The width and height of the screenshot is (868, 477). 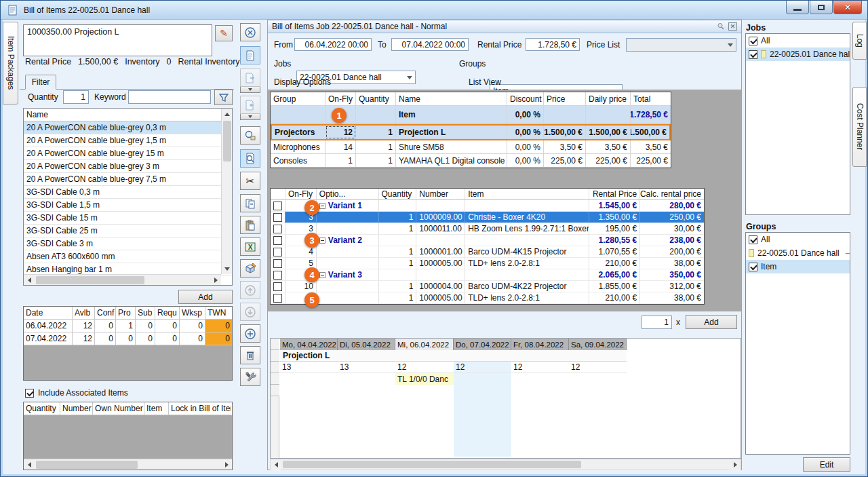 I want to click on copy-button, so click(x=250, y=204).